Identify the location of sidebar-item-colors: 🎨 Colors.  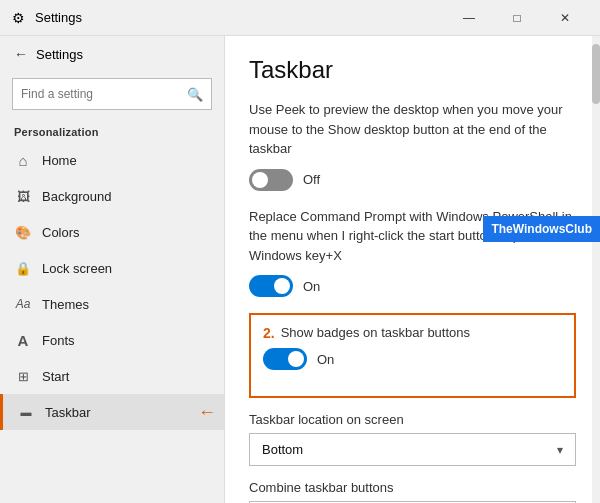
(112, 232).